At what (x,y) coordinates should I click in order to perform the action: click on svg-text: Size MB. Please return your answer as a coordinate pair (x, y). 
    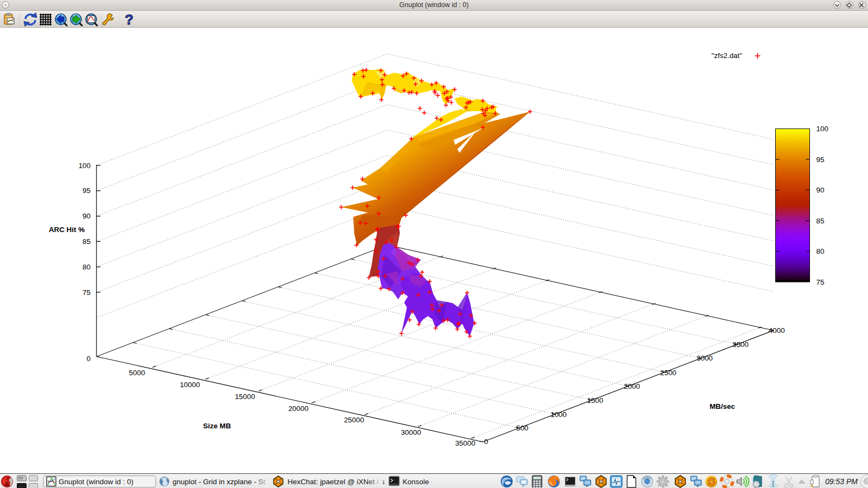
    Looking at the image, I should click on (217, 426).